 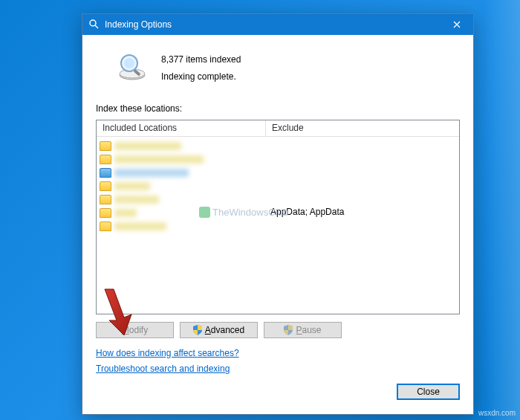 I want to click on titlebar: Indexing Options, so click(x=278, y=25).